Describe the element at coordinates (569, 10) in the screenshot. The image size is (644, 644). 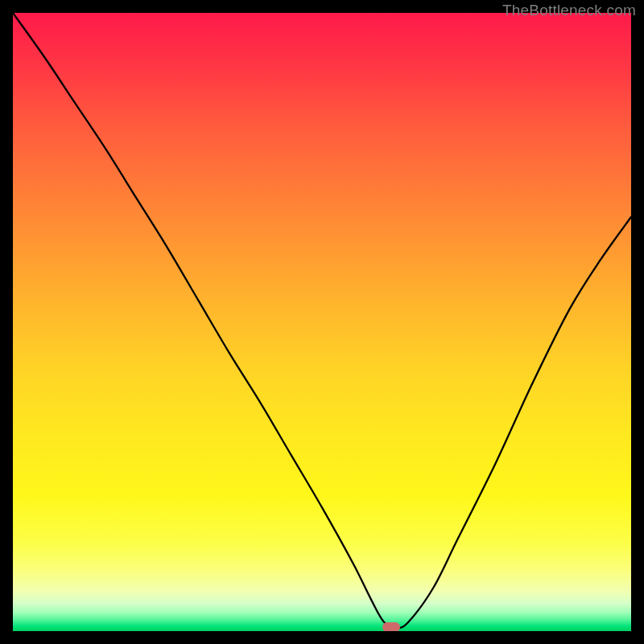
I see `watermark-text: TheBottleneck.com` at that location.